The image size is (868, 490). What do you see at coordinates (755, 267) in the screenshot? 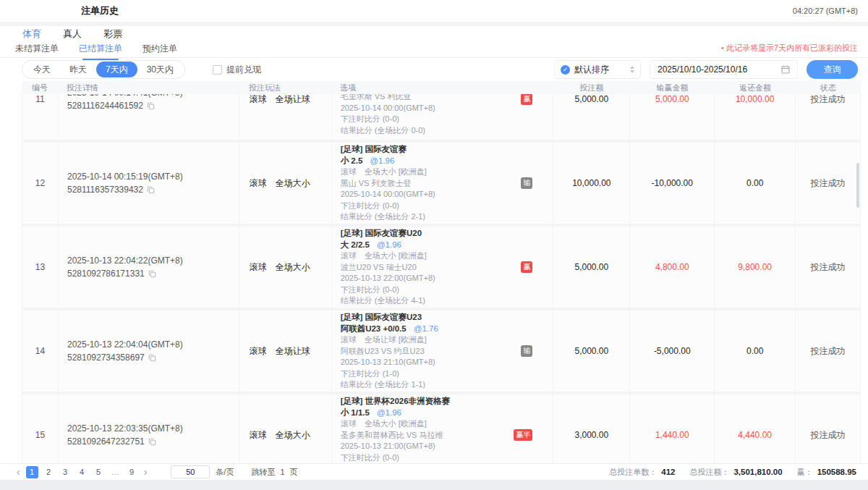
I see `payout-amount: 9,800.00` at bounding box center [755, 267].